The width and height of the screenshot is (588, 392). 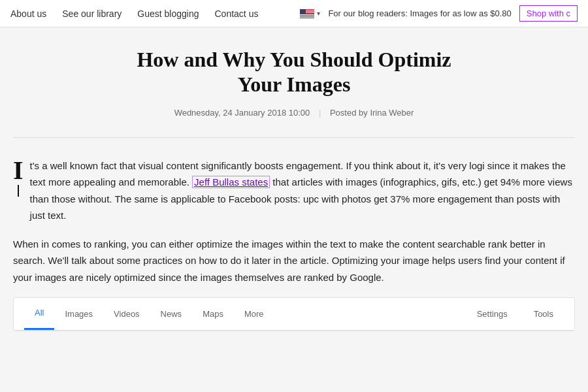 I want to click on tab-videos: Videos, so click(x=127, y=314).